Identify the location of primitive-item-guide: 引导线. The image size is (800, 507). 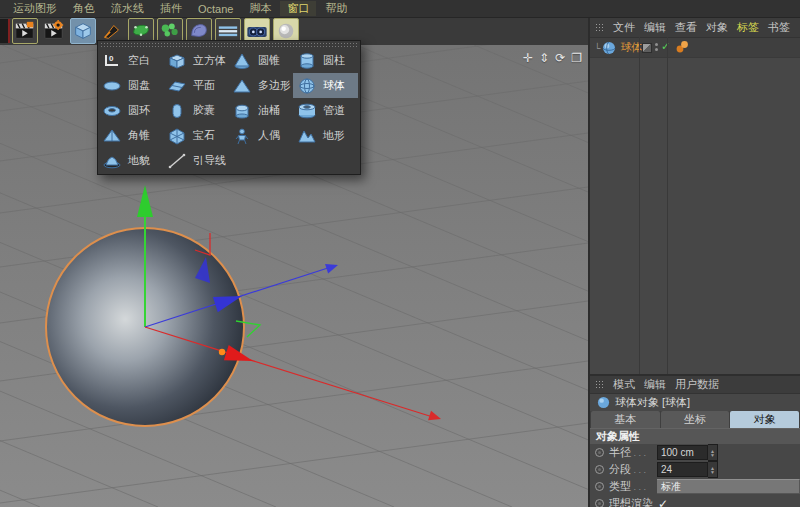
(196, 160).